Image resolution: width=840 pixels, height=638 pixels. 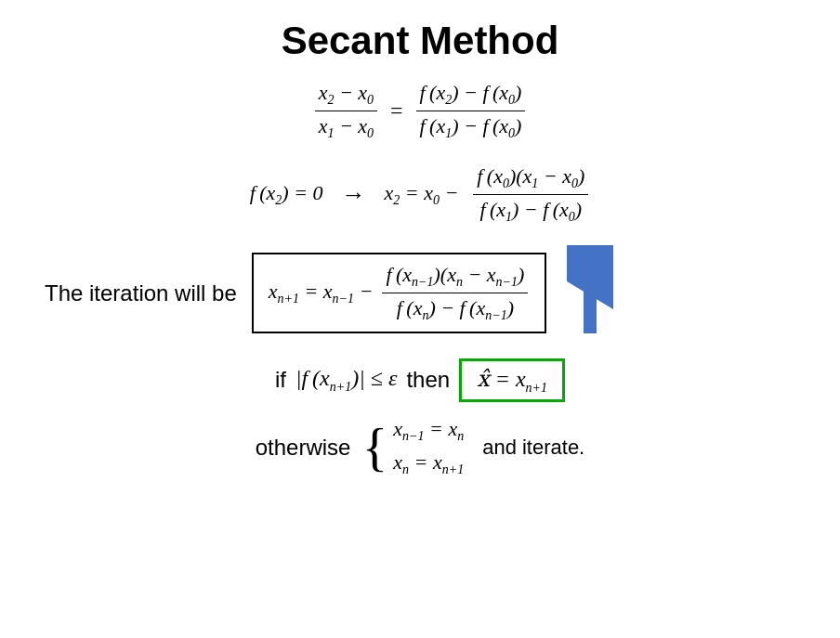 I want to click on brace-icon: {, so click(x=374, y=448).